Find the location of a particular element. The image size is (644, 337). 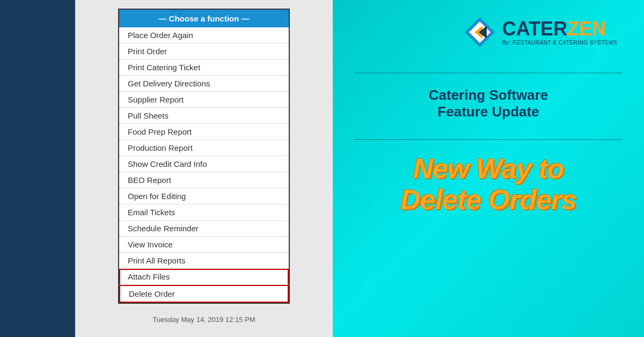

list-item: View Invoice is located at coordinates (204, 245).